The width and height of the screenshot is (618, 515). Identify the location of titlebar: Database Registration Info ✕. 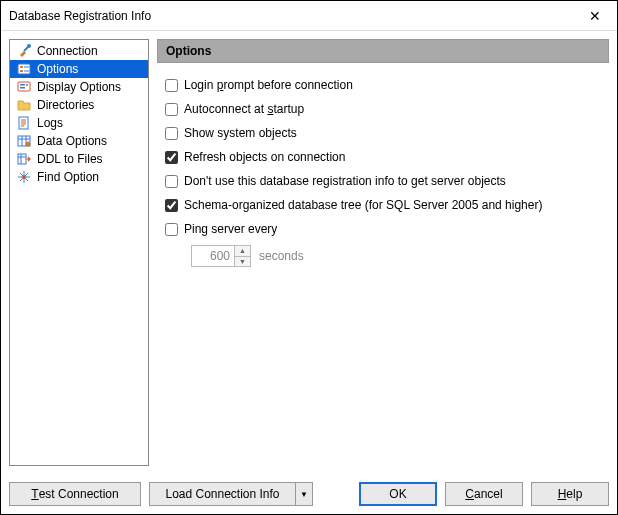
(309, 16).